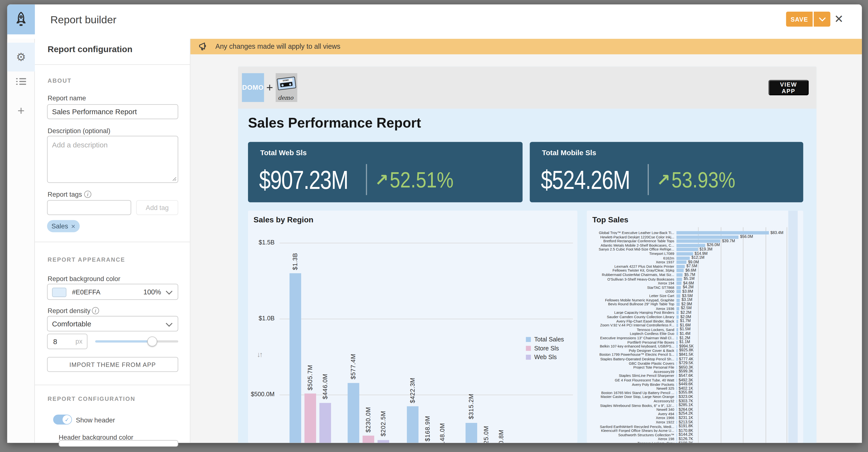  What do you see at coordinates (21, 81) in the screenshot?
I see `rail-item-views` at bounding box center [21, 81].